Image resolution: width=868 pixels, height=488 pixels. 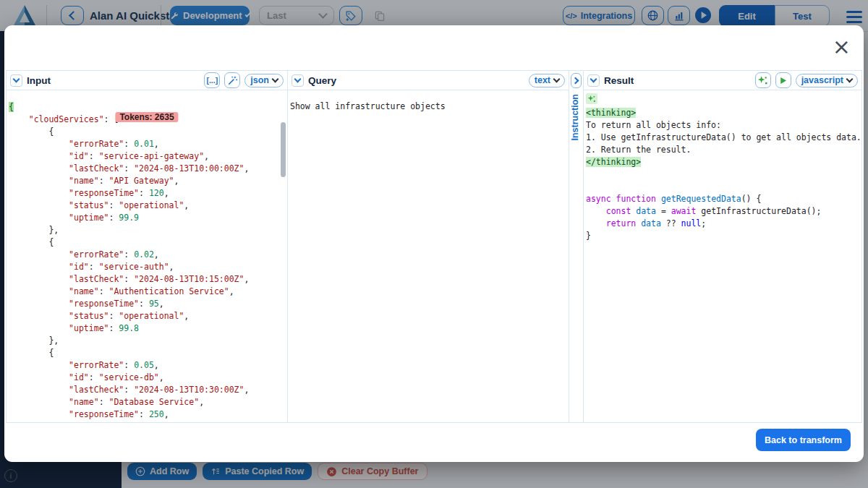 I want to click on code-line: "name": "Database Service",, so click(x=148, y=402).